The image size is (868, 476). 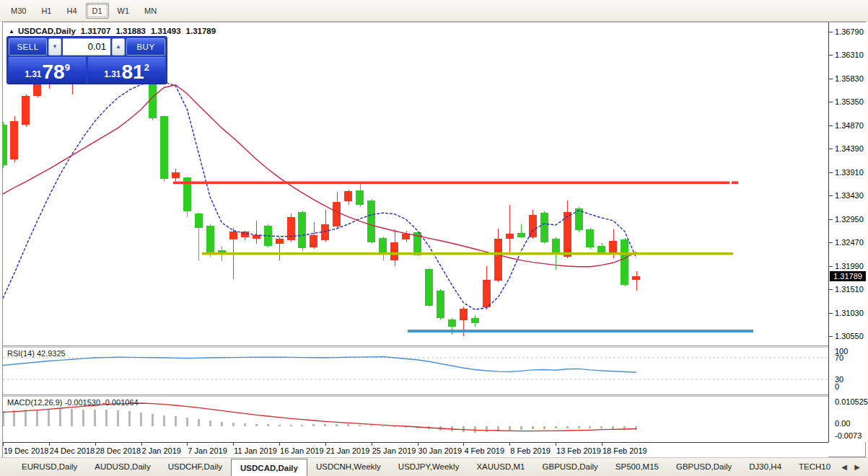 I want to click on price-tick-label: 1.31510, so click(x=849, y=289).